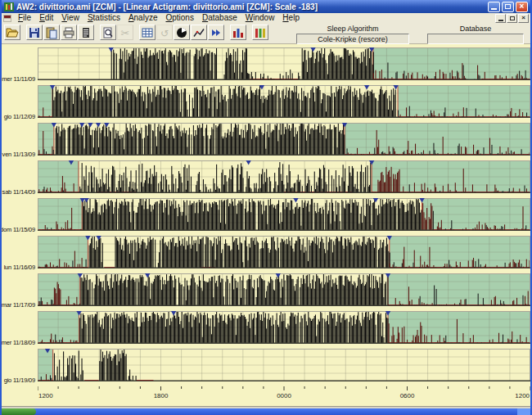  I want to click on x-axis: 12001800000006001200, so click(284, 393).